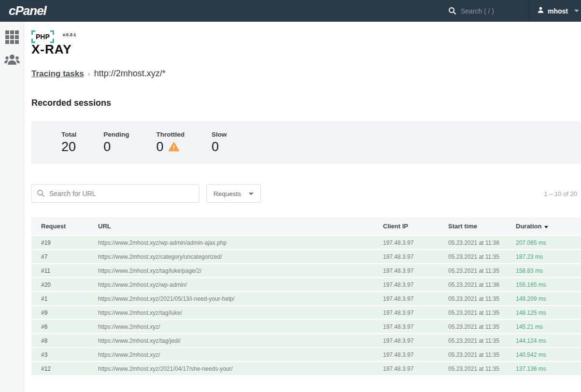 The image size is (581, 392). Describe the element at coordinates (12, 37) in the screenshot. I see `apps-grid-icon` at that location.